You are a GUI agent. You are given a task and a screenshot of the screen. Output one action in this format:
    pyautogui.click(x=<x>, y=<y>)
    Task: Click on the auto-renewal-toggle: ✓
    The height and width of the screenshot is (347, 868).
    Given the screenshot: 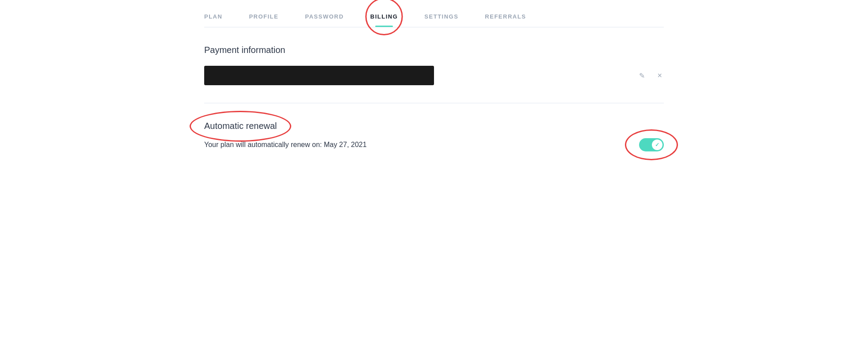 What is the action you would take?
    pyautogui.click(x=651, y=145)
    